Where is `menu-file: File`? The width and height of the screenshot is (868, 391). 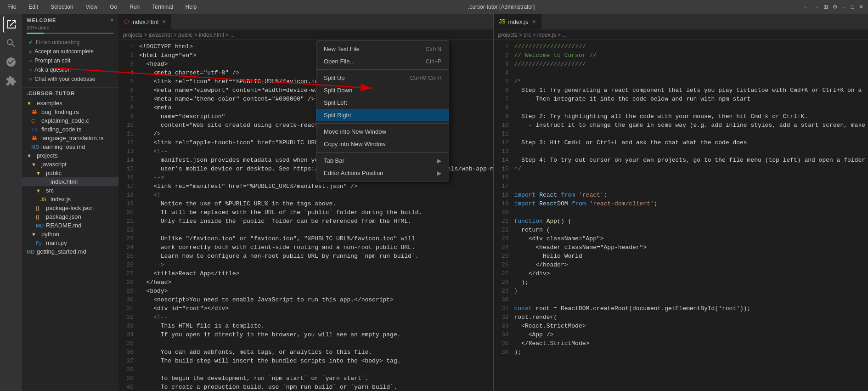 menu-file: File is located at coordinates (12, 7).